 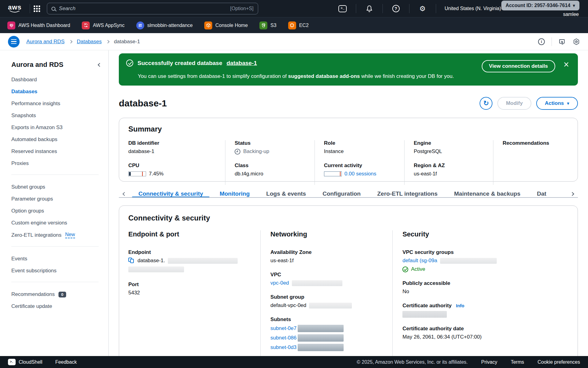 I want to click on favorite-slmobbin-attendance: slmobbin-attendance, so click(x=165, y=25).